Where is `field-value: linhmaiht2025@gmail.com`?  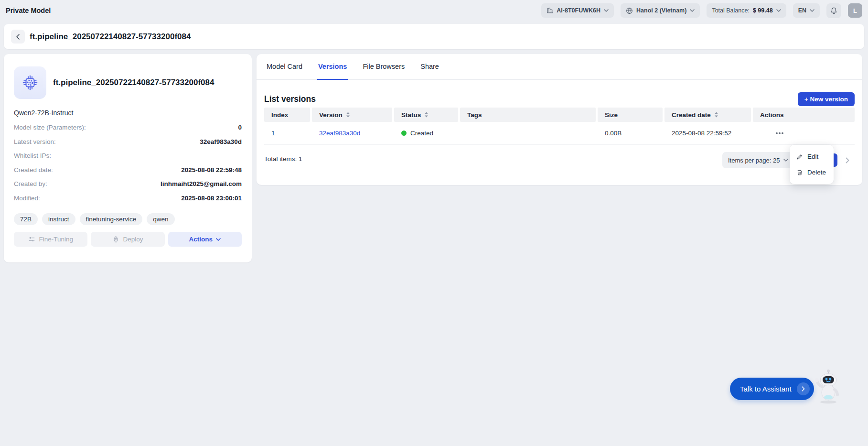
field-value: linhmaiht2025@gmail.com is located at coordinates (201, 184).